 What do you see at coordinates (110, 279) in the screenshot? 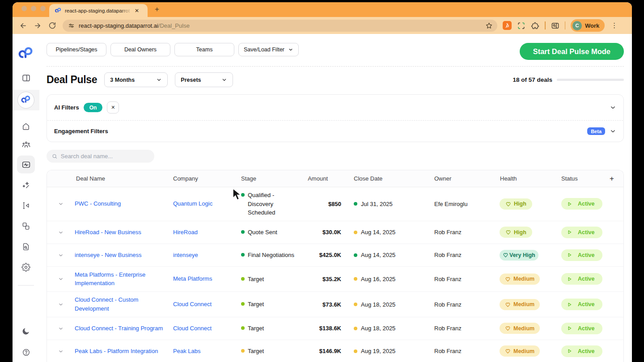
I see `deal-name-link: Meta Platforms - Enterprise Implementati…` at bounding box center [110, 279].